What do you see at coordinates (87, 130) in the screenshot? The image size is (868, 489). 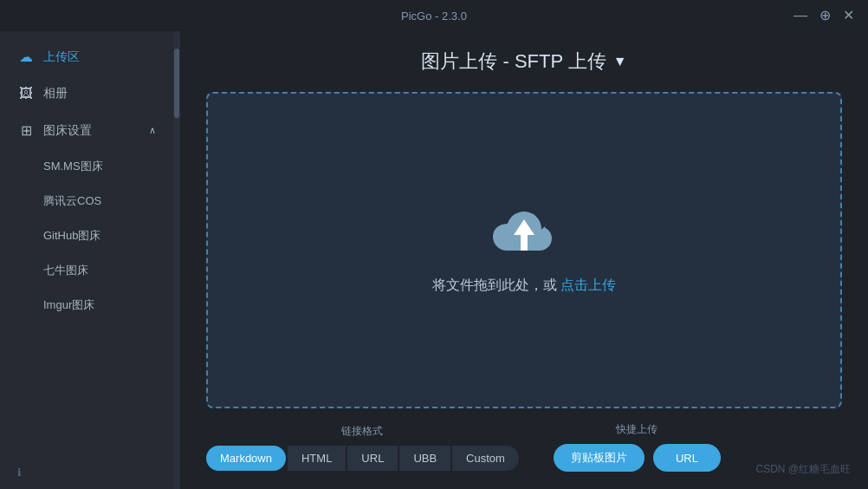 I see `sidebar-item-picbed: ⊞ 图床设置 ∧` at bounding box center [87, 130].